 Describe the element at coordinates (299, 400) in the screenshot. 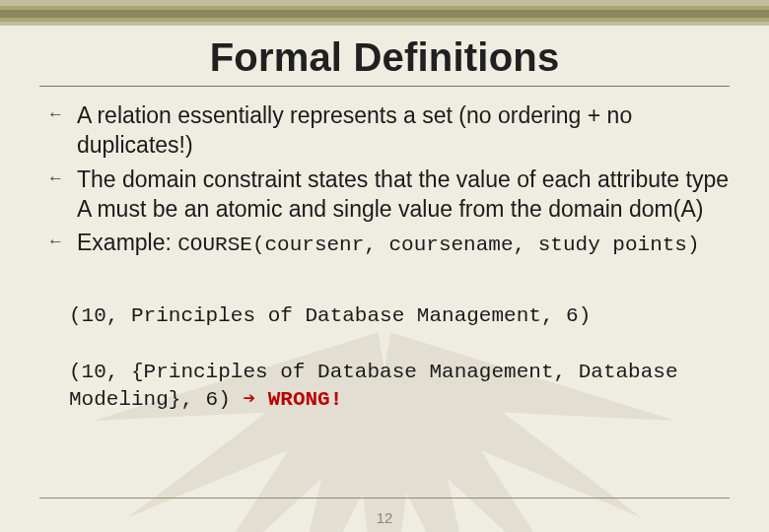

I see `wrong-label: WRONG!` at that location.